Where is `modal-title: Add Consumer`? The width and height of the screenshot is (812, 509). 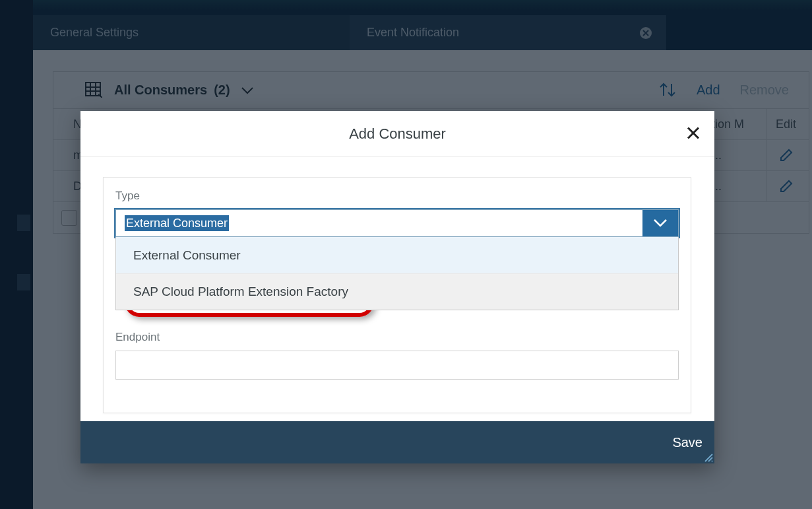 modal-title: Add Consumer is located at coordinates (397, 134).